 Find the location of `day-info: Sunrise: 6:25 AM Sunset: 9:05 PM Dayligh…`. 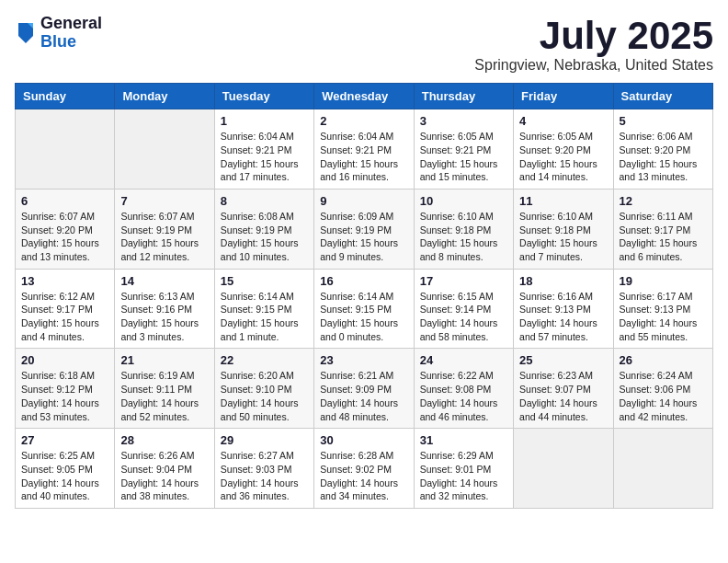

day-info: Sunrise: 6:25 AM Sunset: 9:05 PM Dayligh… is located at coordinates (64, 477).